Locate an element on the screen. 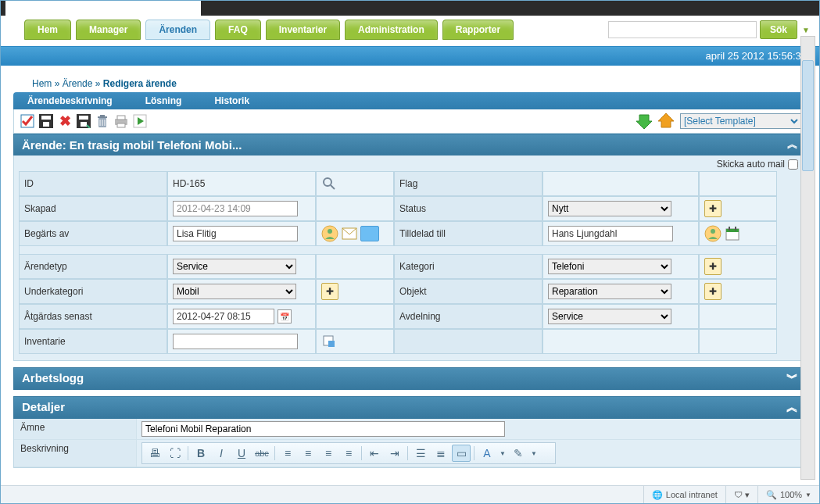 This screenshot has width=820, height=504. tab-rapporter: Rapporter is located at coordinates (478, 30).